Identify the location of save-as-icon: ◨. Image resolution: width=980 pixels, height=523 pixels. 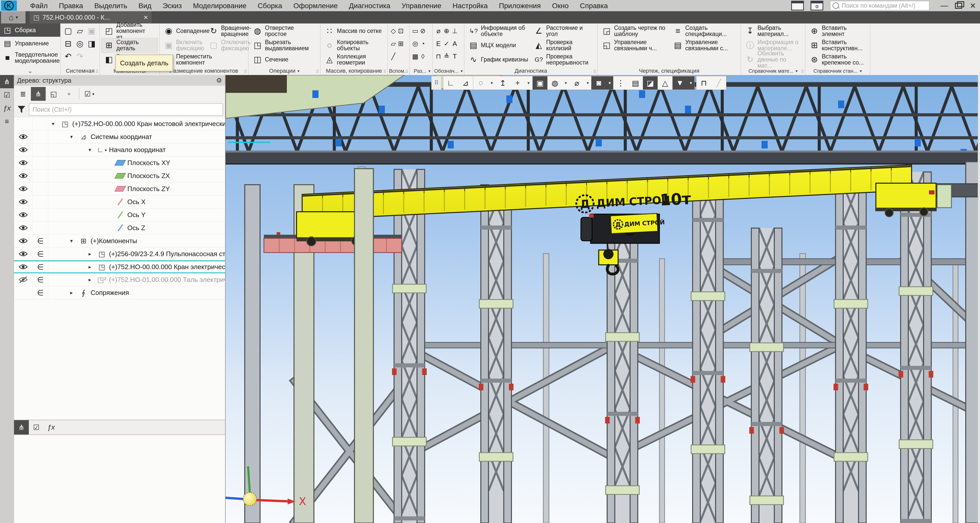
(92, 43).